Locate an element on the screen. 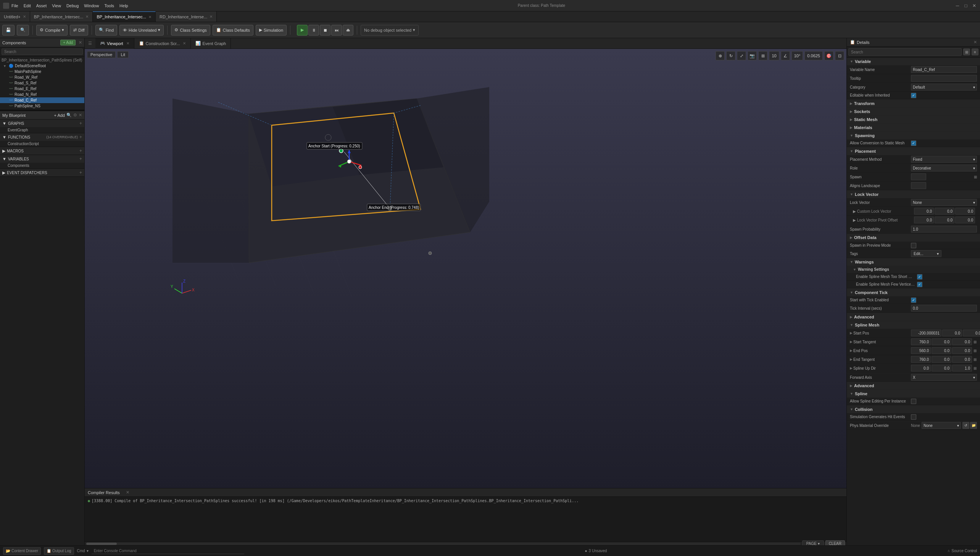 This screenshot has height=556, width=980. tags-edit-button: Edit... ▾ is located at coordinates (926, 254).